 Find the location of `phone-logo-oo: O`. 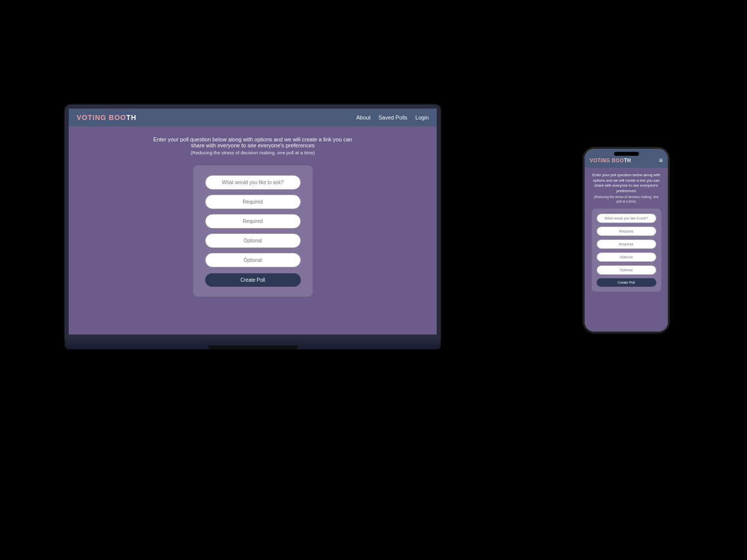

phone-logo-oo: O is located at coordinates (622, 160).